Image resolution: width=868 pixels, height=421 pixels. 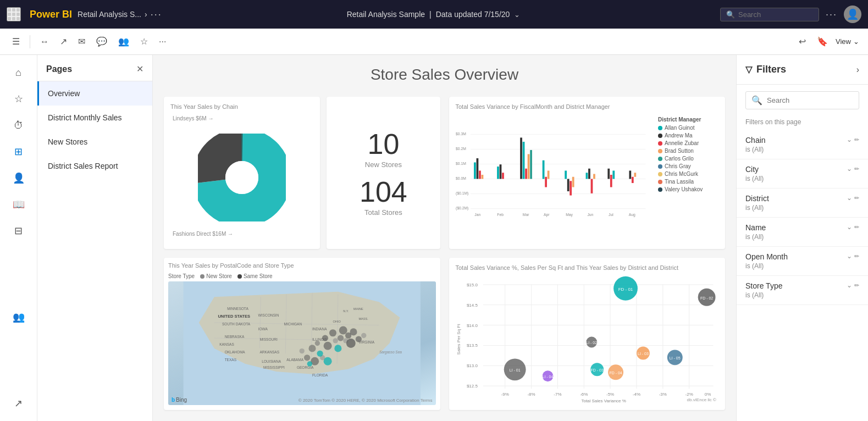 I want to click on scatter-watermark: db.vIEnce llc ©, so click(x=701, y=400).